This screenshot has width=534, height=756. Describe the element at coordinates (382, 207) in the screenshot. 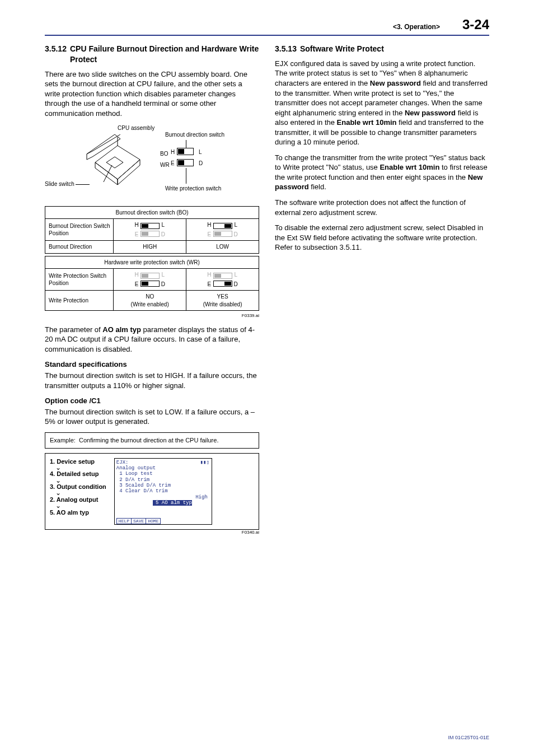

I see `right-p3: The software write protection does not a…` at that location.